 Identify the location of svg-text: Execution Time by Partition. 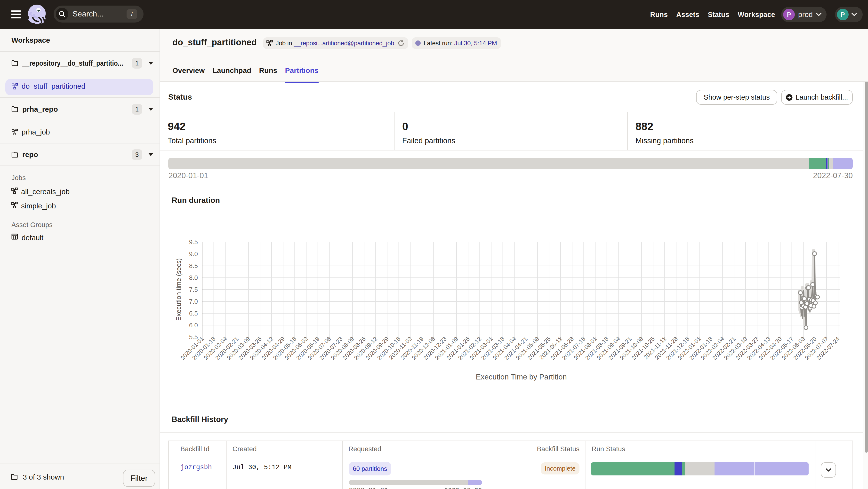
(521, 377).